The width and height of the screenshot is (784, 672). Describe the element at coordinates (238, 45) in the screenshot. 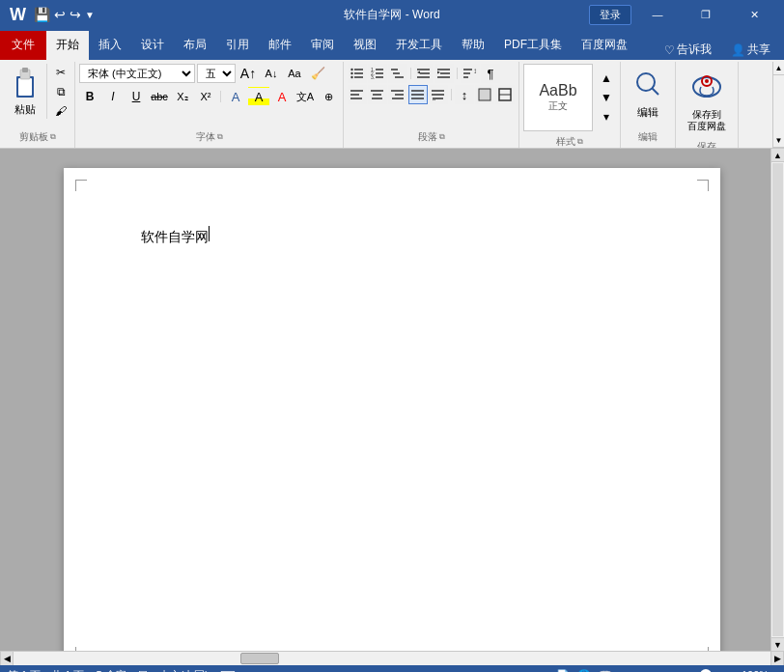

I see `tab-references: 引用` at that location.